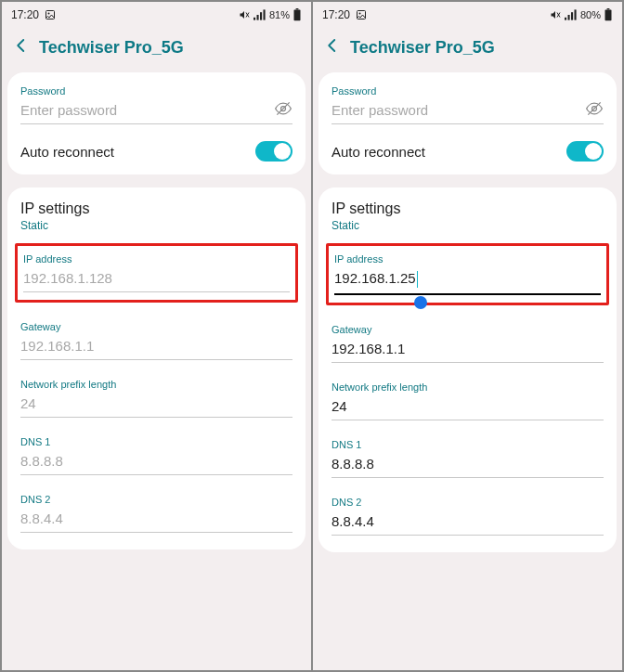 The width and height of the screenshot is (624, 672). What do you see at coordinates (375, 278) in the screenshot?
I see `ip-address-value: 192.168.1.25` at bounding box center [375, 278].